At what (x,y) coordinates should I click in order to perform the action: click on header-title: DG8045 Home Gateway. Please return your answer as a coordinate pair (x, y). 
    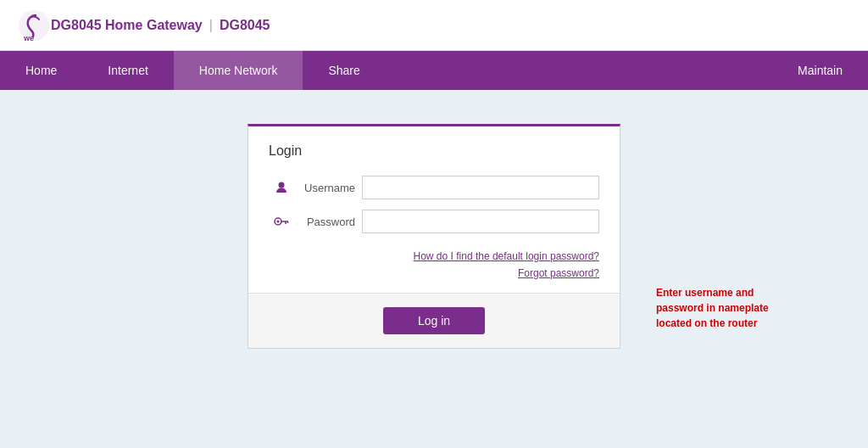
    Looking at the image, I should click on (127, 25).